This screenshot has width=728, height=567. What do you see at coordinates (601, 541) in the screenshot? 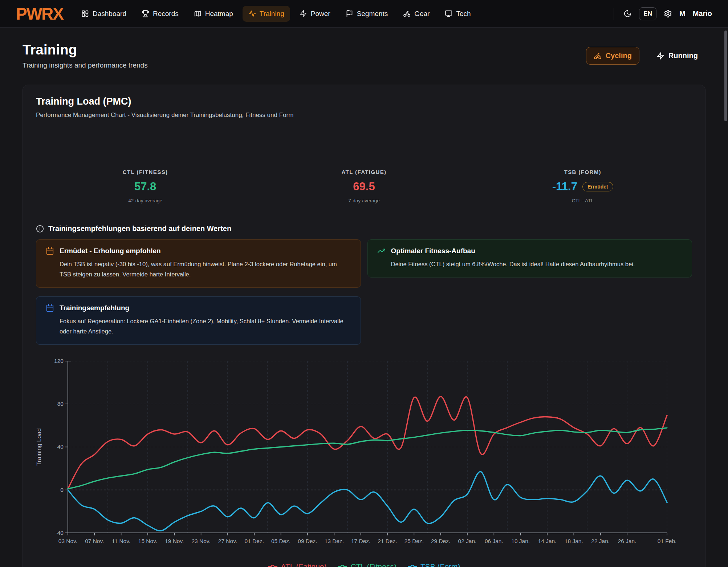
I see `svg-text: 22 Jan.` at bounding box center [601, 541].